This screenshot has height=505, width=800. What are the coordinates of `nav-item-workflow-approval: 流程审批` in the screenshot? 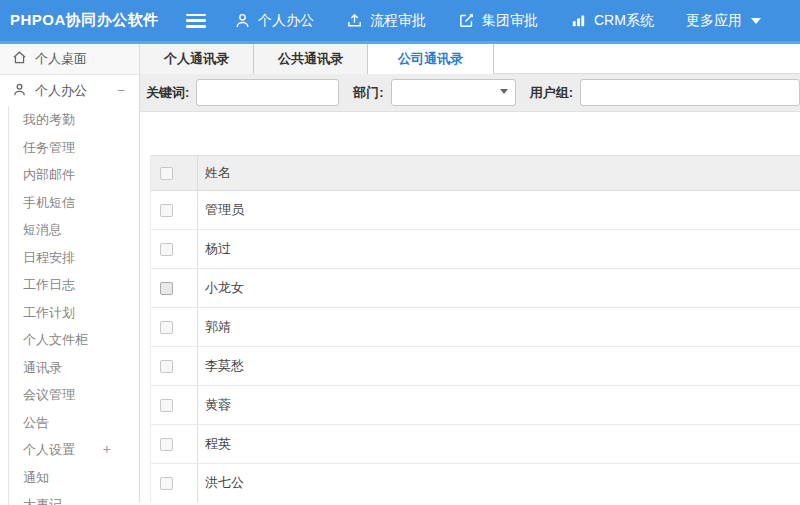 It's located at (386, 21).